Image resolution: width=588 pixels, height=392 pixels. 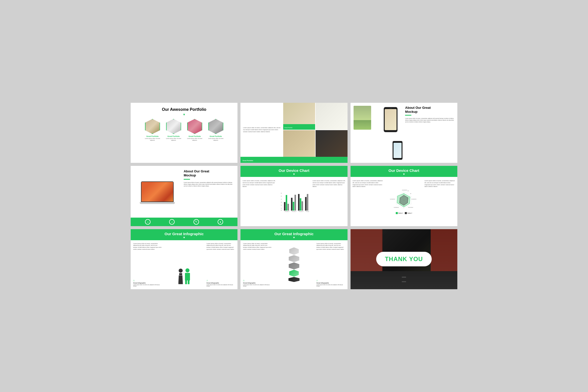 What do you see at coordinates (430, 133) in the screenshot?
I see `slide3-text: About Our GreatMockup Lorem ipsum dolor …` at bounding box center [430, 133].